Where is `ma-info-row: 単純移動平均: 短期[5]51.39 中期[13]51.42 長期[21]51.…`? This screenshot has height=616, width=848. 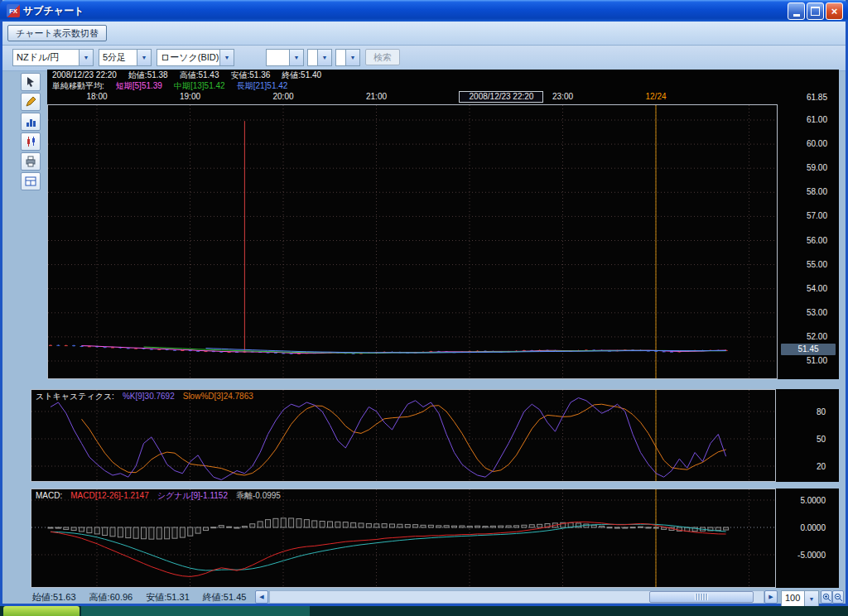
ma-info-row: 単純移動平均: 短期[5]51.39 中期[13]51.42 長期[21]51.… is located at coordinates (443, 86).